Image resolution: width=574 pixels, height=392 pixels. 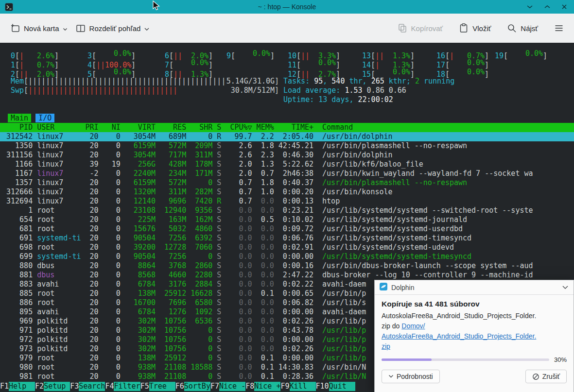 What do you see at coordinates (335, 387) in the screenshot?
I see `fkey-f10: F10Quit` at bounding box center [335, 387].